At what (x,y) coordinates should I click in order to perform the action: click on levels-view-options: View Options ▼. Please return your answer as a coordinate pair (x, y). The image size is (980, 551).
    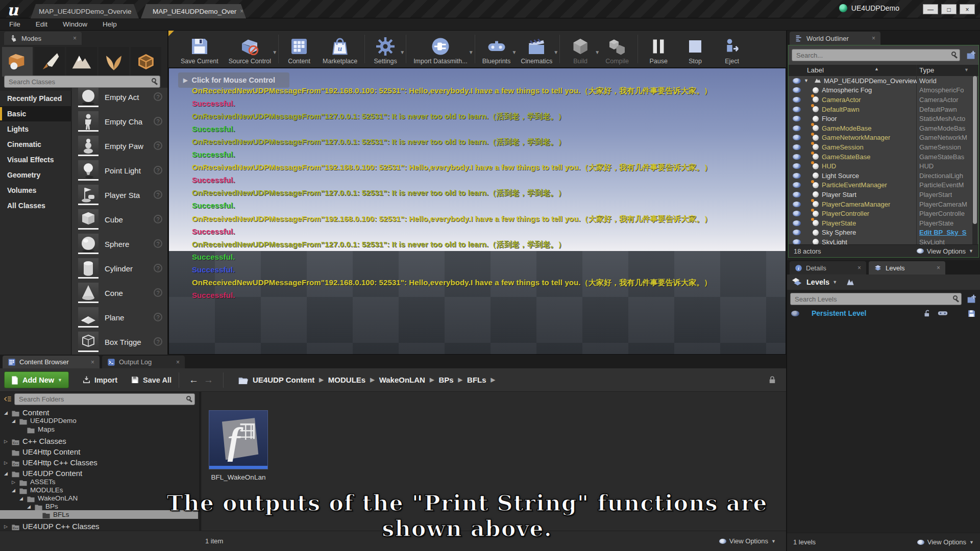
    Looking at the image, I should click on (945, 542).